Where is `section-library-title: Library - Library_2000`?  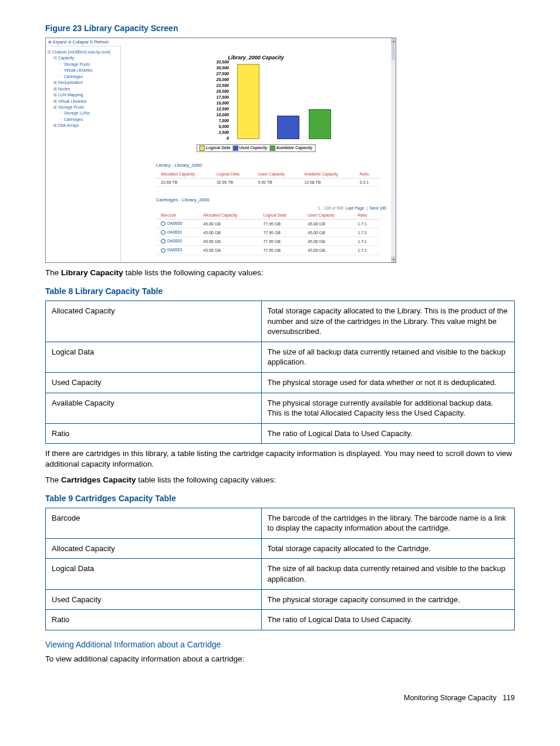
section-library-title: Library - Library_2000 is located at coordinates (274, 166).